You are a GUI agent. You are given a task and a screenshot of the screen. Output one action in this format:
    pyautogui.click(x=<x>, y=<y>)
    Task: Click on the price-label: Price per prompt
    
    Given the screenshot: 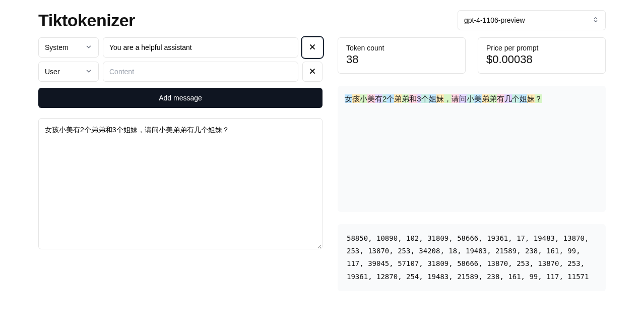 What is the action you would take?
    pyautogui.click(x=542, y=48)
    